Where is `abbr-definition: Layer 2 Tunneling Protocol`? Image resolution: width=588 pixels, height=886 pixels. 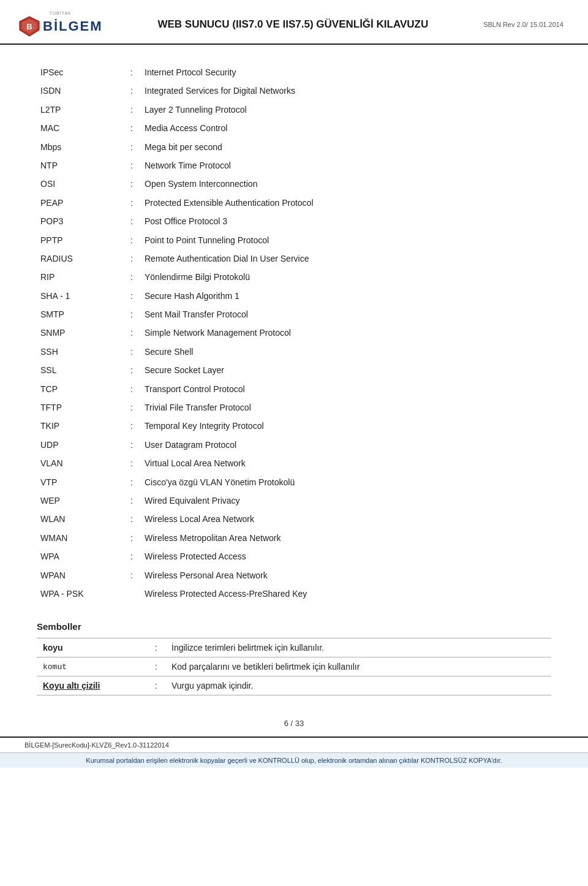
abbr-definition: Layer 2 Tunneling Protocol is located at coordinates (346, 110).